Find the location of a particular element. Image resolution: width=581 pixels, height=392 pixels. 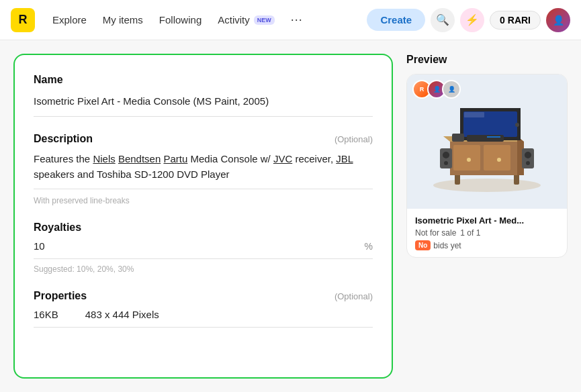

name-title: Name is located at coordinates (48, 80).